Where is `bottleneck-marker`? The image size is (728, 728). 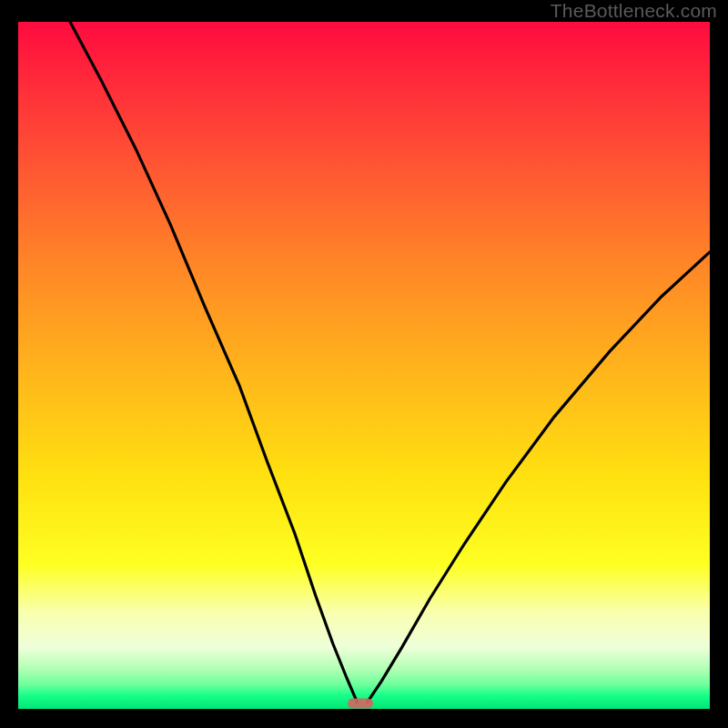 bottleneck-marker is located at coordinates (360, 703).